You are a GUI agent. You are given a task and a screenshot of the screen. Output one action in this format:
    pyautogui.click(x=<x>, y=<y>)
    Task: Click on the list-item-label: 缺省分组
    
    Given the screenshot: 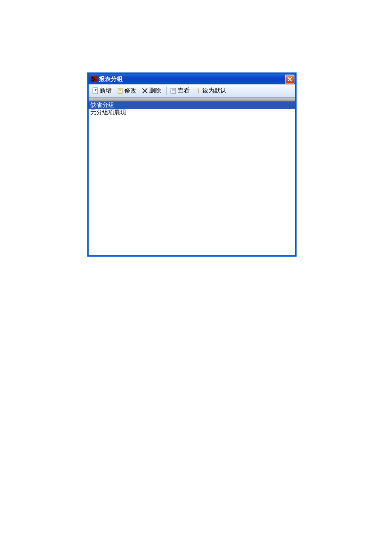 What is the action you would take?
    pyautogui.click(x=102, y=105)
    